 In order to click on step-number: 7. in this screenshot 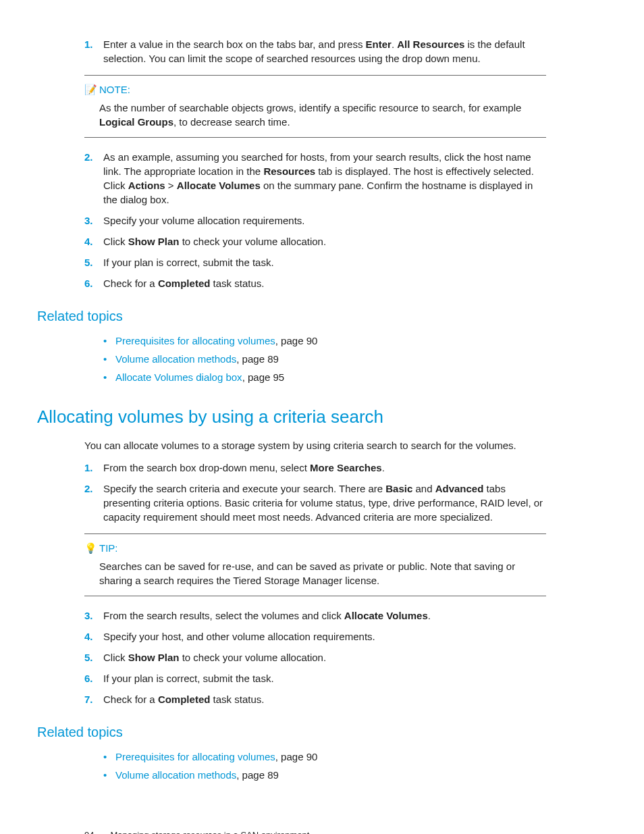, I will do `click(94, 700)`.